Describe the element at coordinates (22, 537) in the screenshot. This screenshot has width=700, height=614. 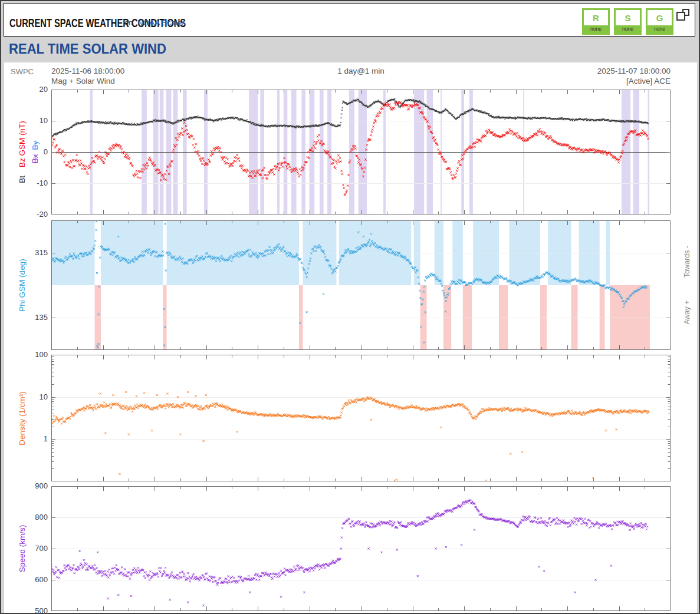
I see `y-axis-title: Speed (km/s)` at that location.